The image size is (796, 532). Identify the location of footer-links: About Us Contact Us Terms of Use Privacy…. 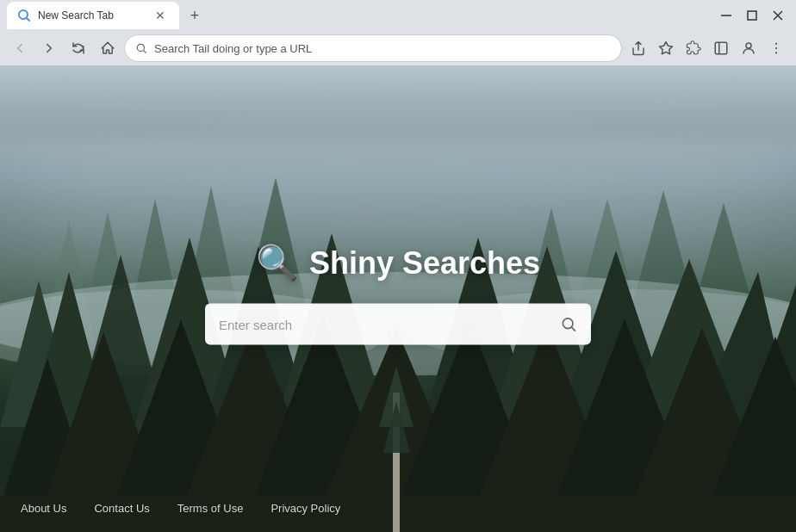
(398, 508).